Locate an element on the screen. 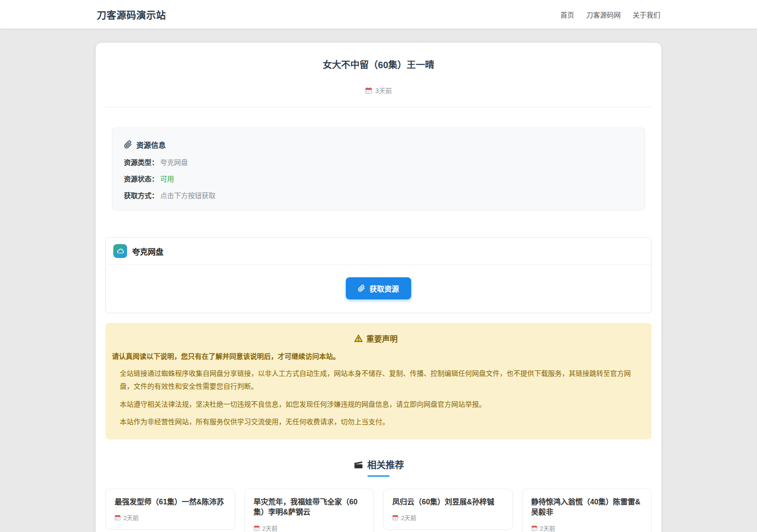  paperclip-icon is located at coordinates (128, 145).